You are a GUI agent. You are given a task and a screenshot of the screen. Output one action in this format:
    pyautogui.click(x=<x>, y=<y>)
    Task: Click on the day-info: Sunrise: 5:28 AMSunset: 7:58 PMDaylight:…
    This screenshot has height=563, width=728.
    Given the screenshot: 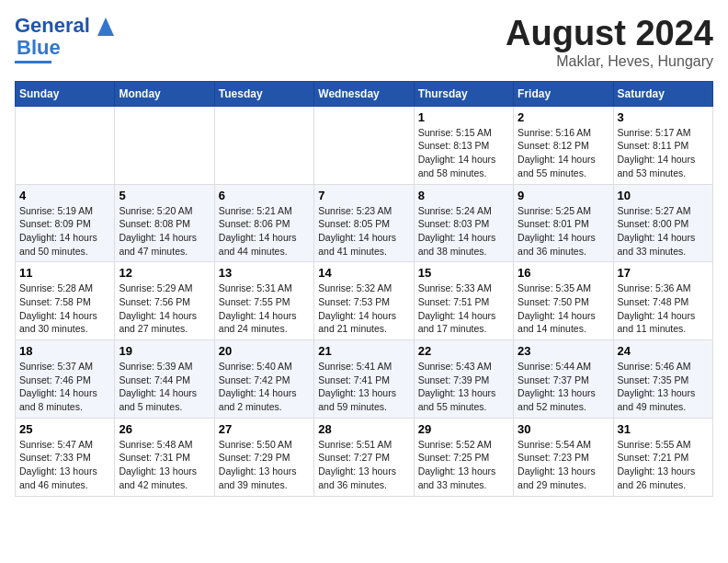 What is the action you would take?
    pyautogui.click(x=64, y=309)
    